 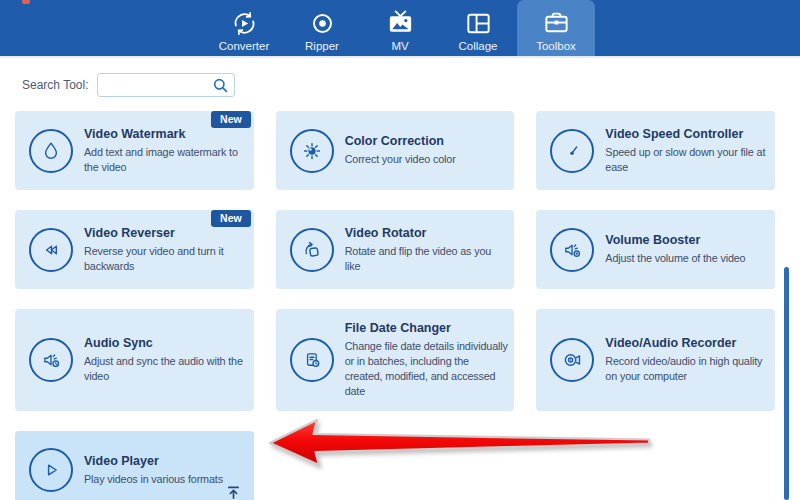 I want to click on tool-card-file-date-changer: File Date Changer Change file date detai…, so click(x=396, y=360).